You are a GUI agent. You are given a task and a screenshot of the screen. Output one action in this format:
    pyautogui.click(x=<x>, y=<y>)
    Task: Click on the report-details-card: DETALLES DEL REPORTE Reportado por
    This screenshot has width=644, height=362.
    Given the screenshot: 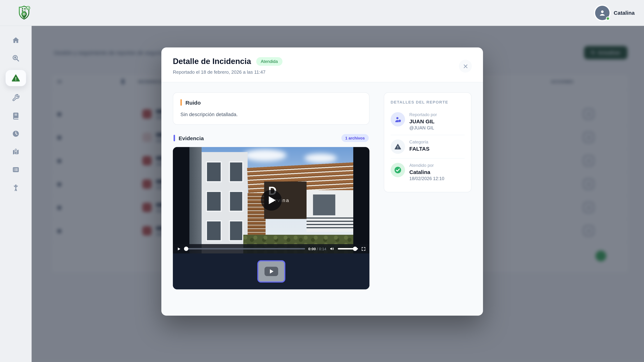 What is the action you would take?
    pyautogui.click(x=428, y=142)
    